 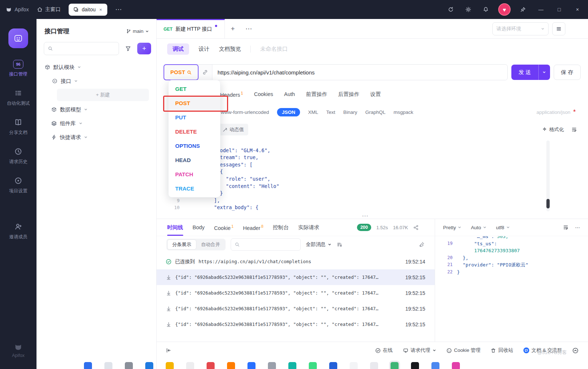 What do you see at coordinates (384, 350) in the screenshot?
I see `online-status: 在线` at bounding box center [384, 350].